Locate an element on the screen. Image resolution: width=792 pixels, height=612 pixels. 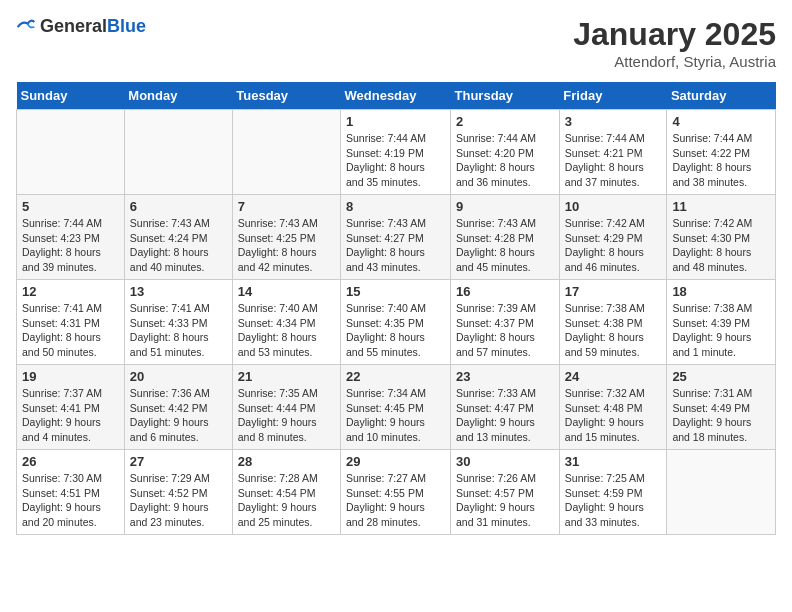
day-number: 17 is located at coordinates (614, 292).